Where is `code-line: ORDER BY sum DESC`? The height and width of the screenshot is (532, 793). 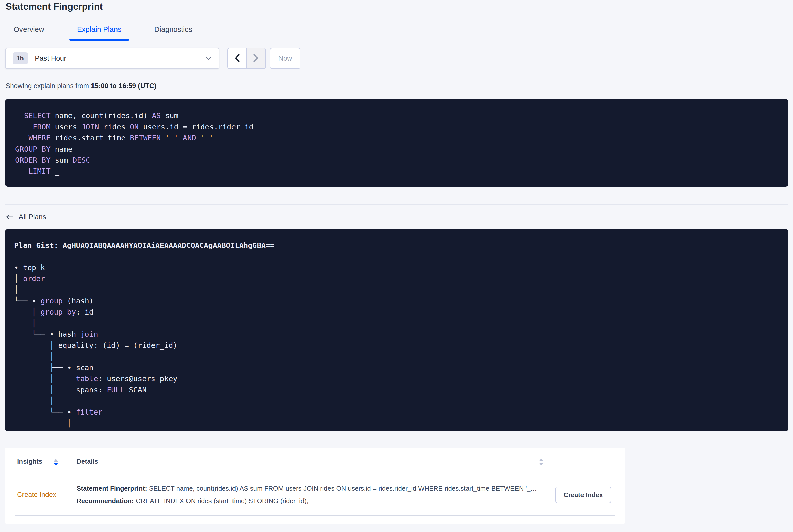 code-line: ORDER BY sum DESC is located at coordinates (397, 160).